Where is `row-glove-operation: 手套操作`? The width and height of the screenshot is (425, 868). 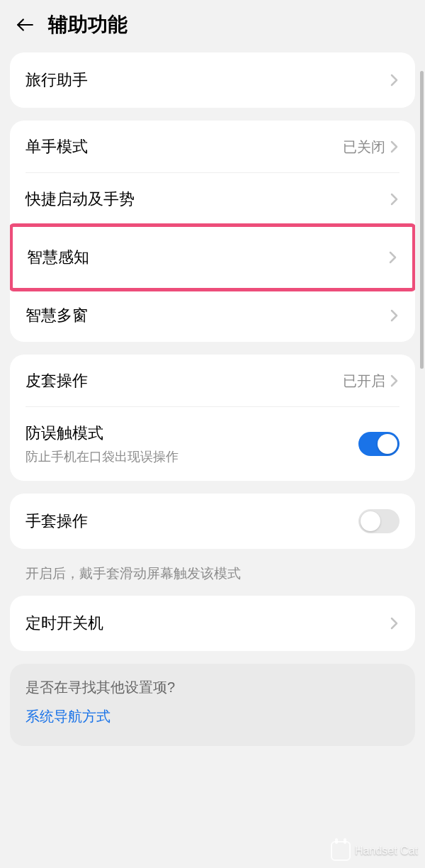 row-glove-operation: 手套操作 is located at coordinates (212, 521).